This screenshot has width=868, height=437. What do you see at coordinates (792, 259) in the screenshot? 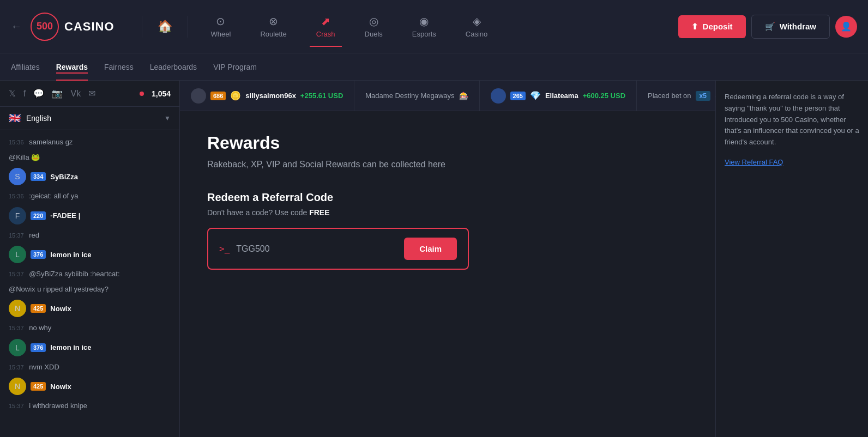
I see `right-panel: Redeeming a referral code is a way of sa…` at bounding box center [792, 259].